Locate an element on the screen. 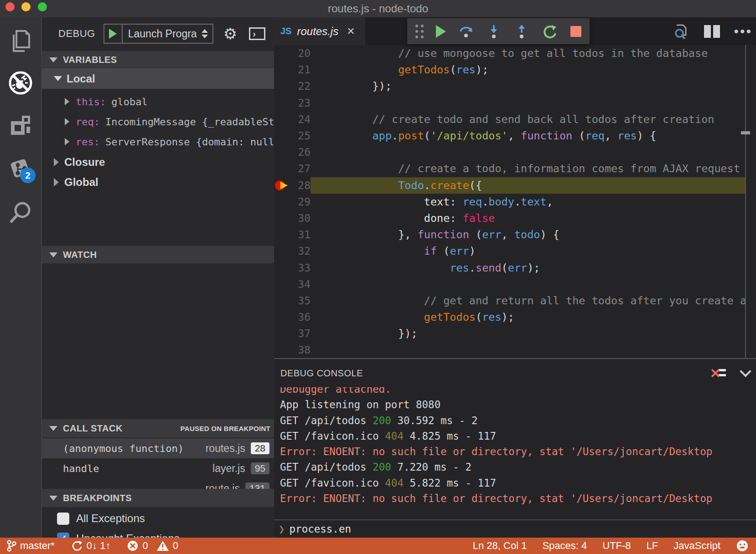 This screenshot has height=554, width=756. sidebar-item-explorer is located at coordinates (21, 41).